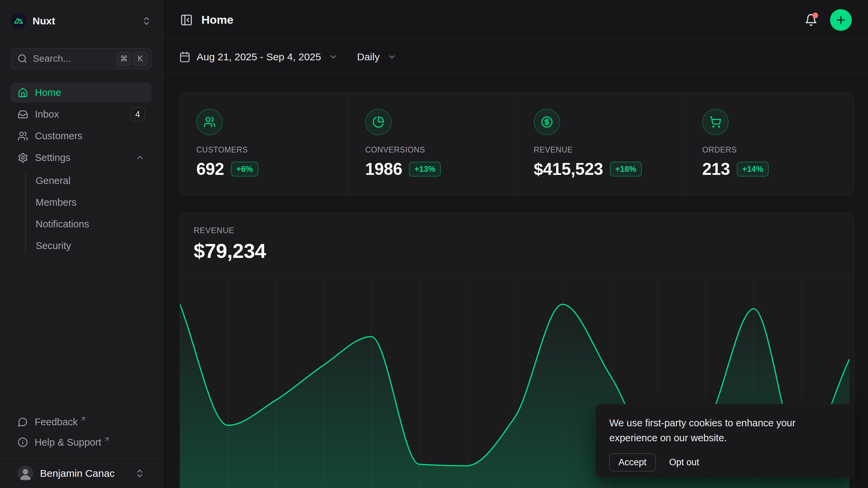 This screenshot has width=868, height=488. Describe the element at coordinates (515, 57) in the screenshot. I see `toolbar: Aug 21, 2025 - Sep 4, 2025 Daily` at that location.